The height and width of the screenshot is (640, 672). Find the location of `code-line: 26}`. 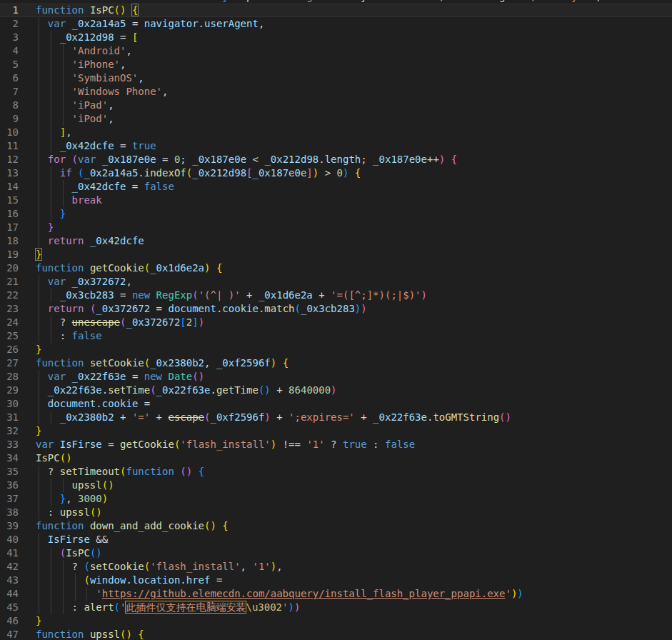

code-line: 26} is located at coordinates (336, 350).